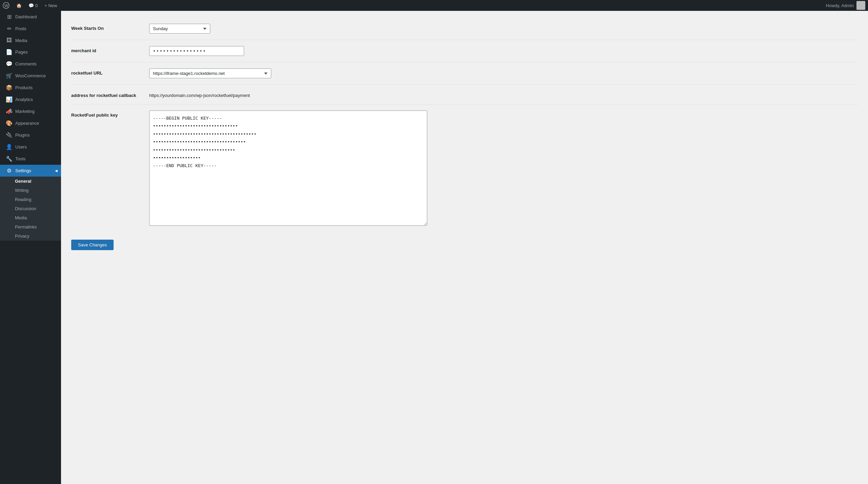 This screenshot has height=484, width=868. I want to click on adminbar-new: + New, so click(51, 5).